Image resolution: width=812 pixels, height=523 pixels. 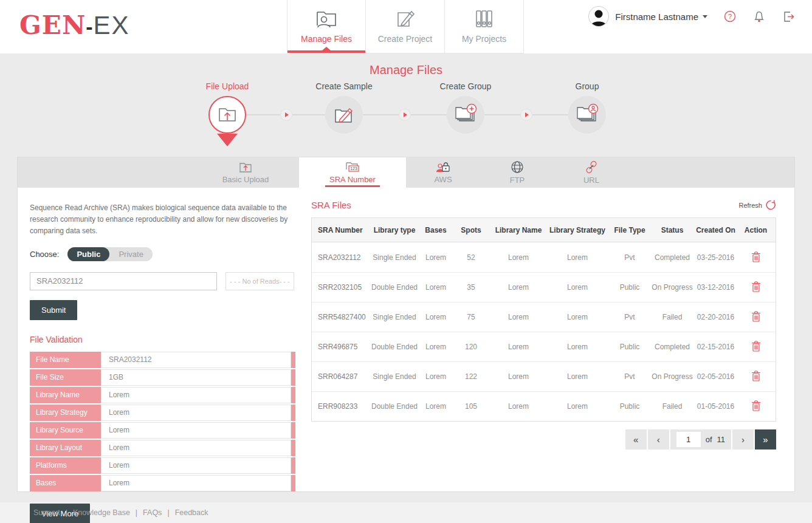 I want to click on pagination-first-button: «, so click(x=636, y=440).